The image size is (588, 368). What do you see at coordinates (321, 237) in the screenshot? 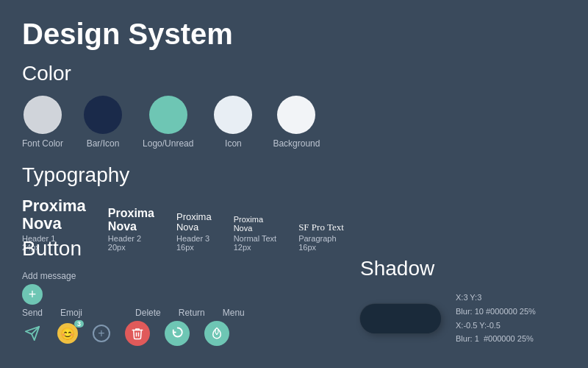
I see `type-paragraph: SF Pro Text Paragraph16px` at bounding box center [321, 237].